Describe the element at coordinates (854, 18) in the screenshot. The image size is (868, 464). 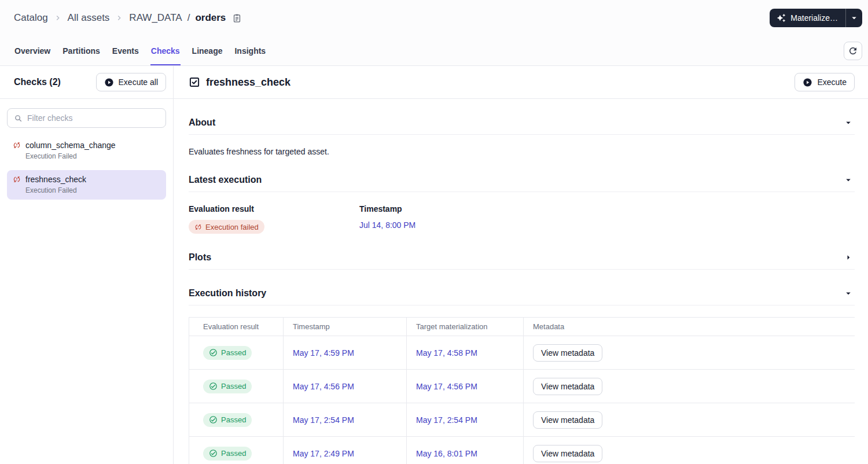
I see `materialize-dropdown-button` at that location.